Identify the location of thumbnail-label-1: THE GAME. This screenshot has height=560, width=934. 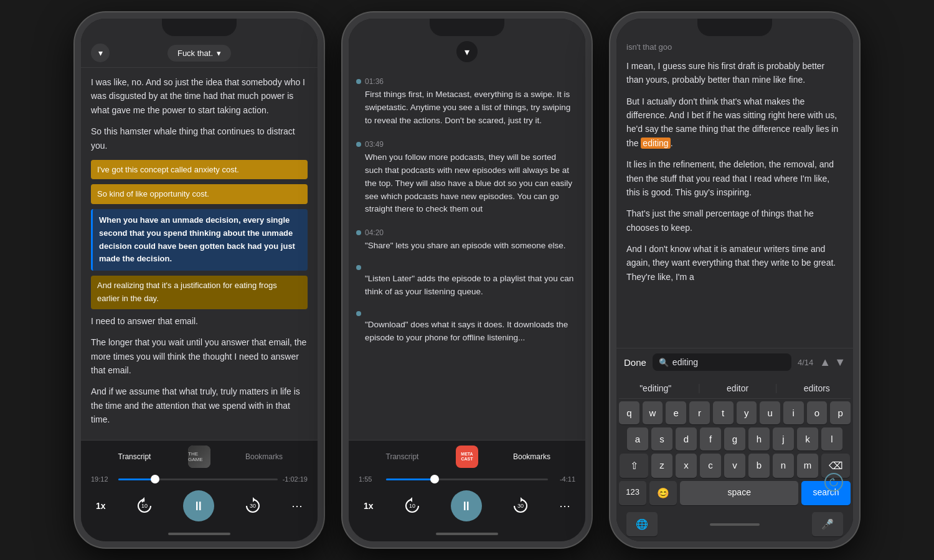
(199, 457).